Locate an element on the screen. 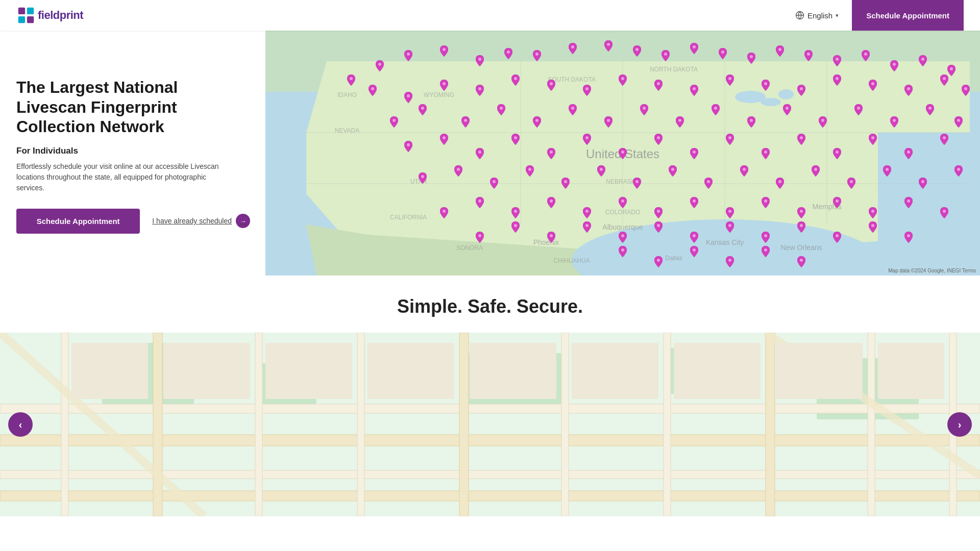 This screenshot has height=551, width=980. svg-text: CHIHUAHUA is located at coordinates (572, 261).